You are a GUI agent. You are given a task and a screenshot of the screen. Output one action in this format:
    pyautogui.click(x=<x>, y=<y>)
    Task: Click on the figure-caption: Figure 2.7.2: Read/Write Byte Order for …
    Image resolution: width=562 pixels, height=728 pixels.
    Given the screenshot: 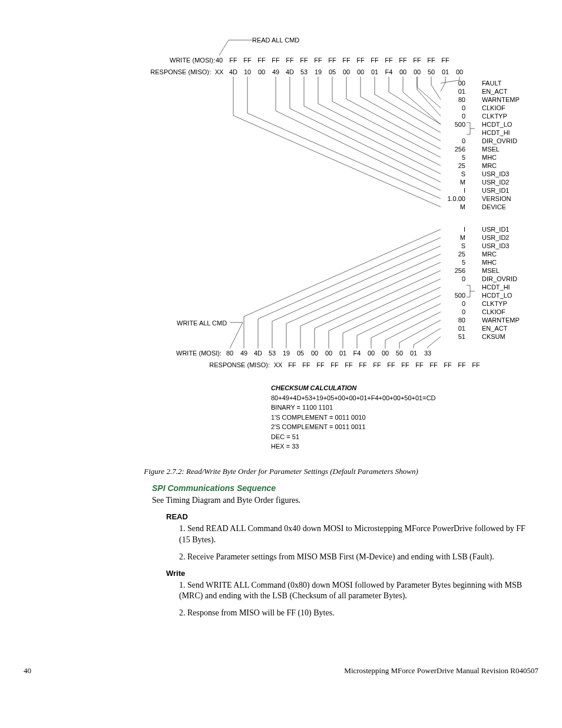 What is the action you would take?
    pyautogui.click(x=281, y=472)
    